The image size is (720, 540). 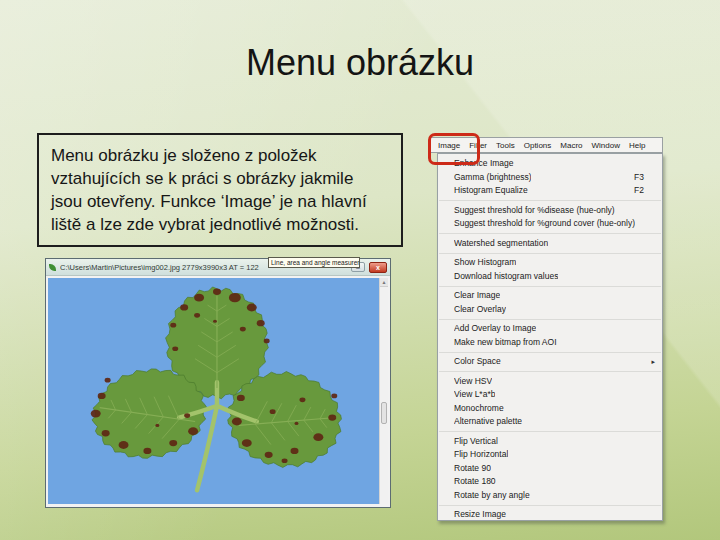 What do you see at coordinates (218, 268) in the screenshot?
I see `window-titlebar: C:\Users\Martin\Pictures\img002.jpg 2779…` at bounding box center [218, 268].